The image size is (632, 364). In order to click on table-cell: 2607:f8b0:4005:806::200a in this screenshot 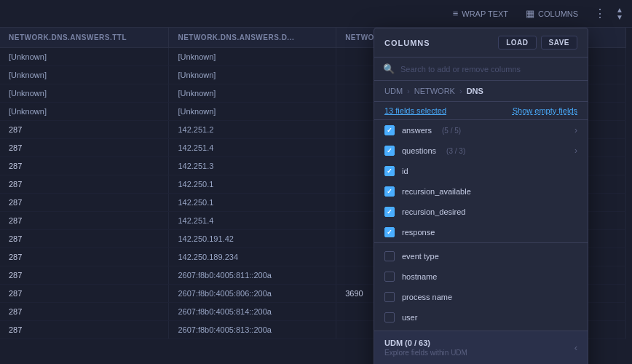, I will do `click(253, 294)`.